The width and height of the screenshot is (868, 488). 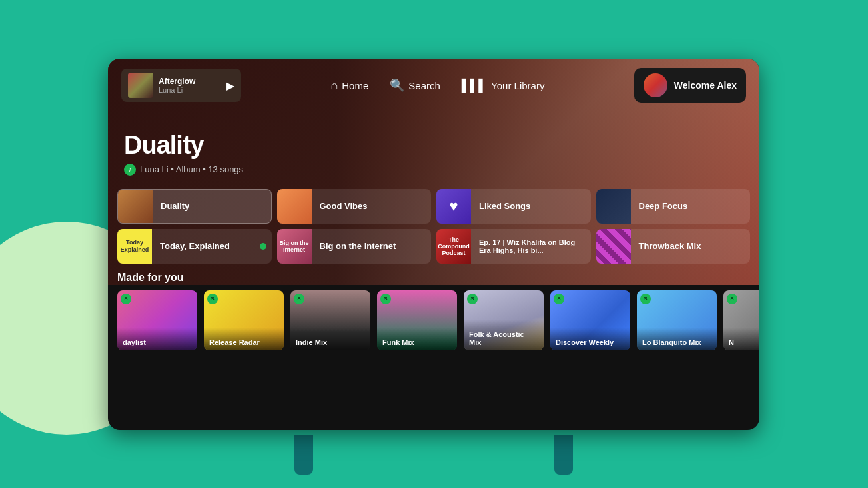 What do you see at coordinates (614, 206) in the screenshot?
I see `pick-art-deepfocus` at bounding box center [614, 206].